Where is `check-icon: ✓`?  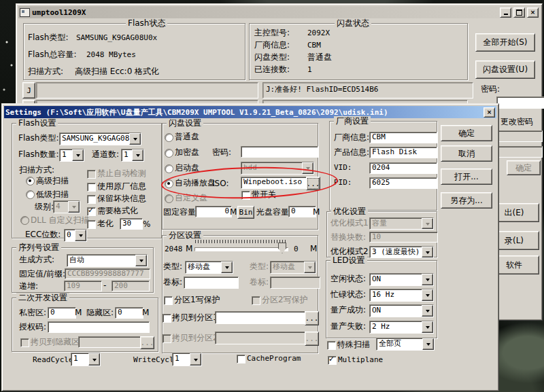 check-icon: ✓ is located at coordinates (332, 359).